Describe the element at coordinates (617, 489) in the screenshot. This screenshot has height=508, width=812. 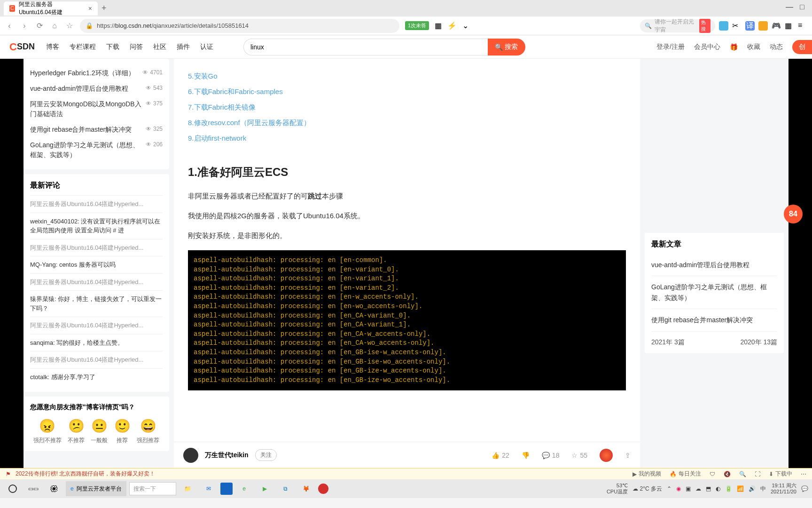
I see `cpu-temp: 53℃ CPU温度` at that location.